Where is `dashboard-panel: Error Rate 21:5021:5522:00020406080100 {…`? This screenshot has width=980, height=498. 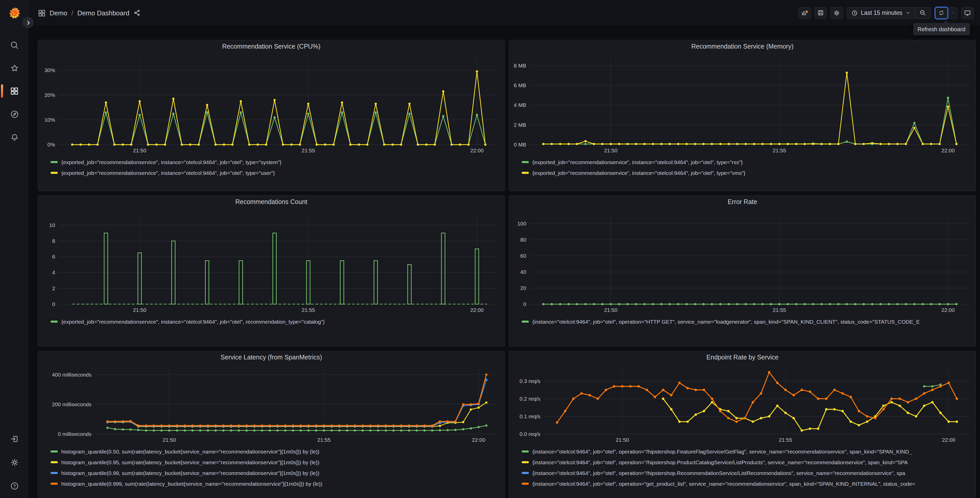
dashboard-panel: Error Rate 21:5021:5522:00020406080100 {… is located at coordinates (743, 271).